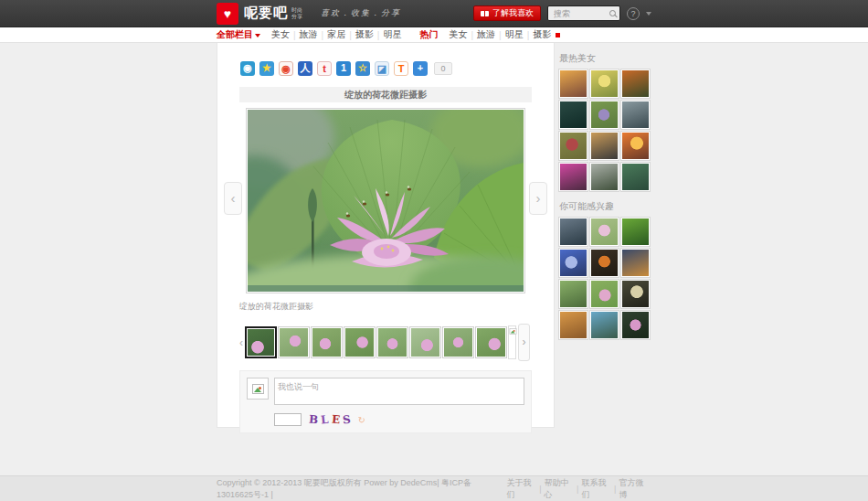  Describe the element at coordinates (281, 35) in the screenshot. I see `nav-link-1: 美女` at that location.